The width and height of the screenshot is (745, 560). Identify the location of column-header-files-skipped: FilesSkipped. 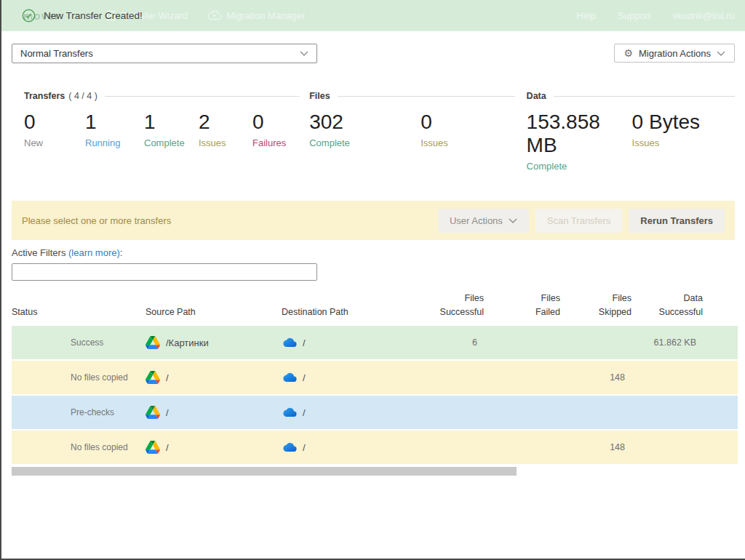
(596, 305).